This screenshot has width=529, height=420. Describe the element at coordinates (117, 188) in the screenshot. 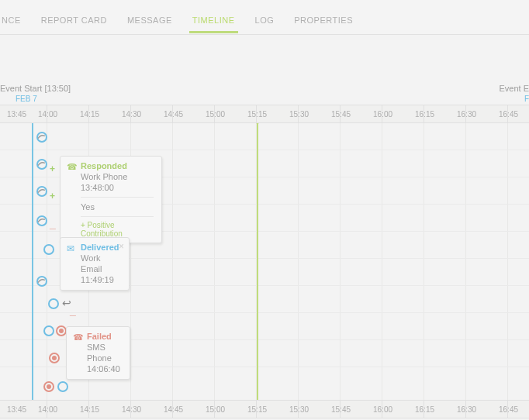

I see `card-line2: 13:48:00` at that location.